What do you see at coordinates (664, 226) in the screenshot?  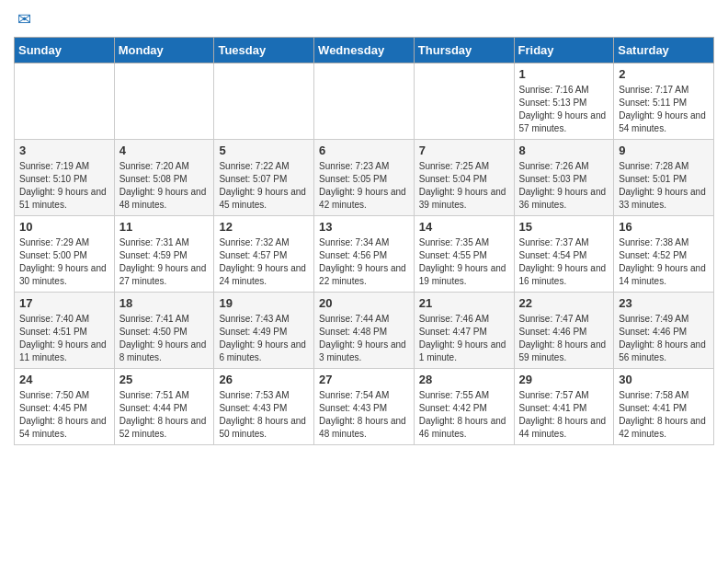 I see `day-number: 16` at bounding box center [664, 226].